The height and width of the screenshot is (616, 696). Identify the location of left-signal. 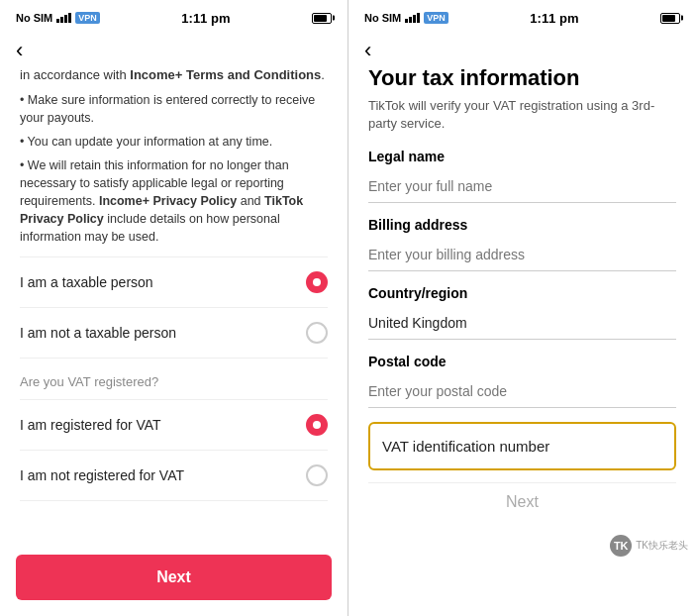
(63, 18).